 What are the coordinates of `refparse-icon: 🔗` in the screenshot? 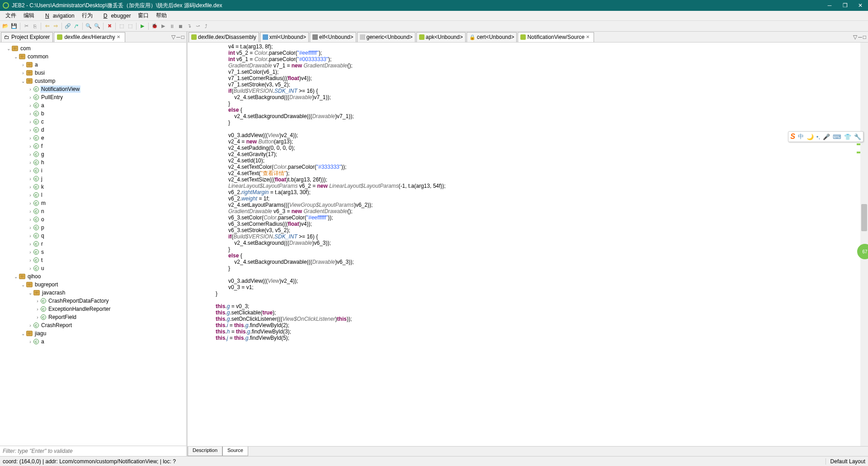 It's located at (68, 26).